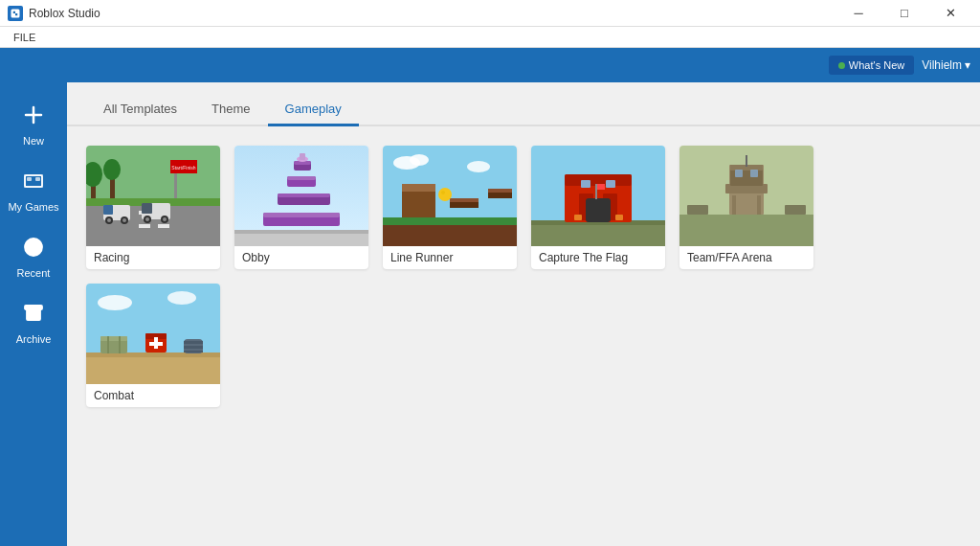 This screenshot has width=980, height=546. Describe the element at coordinates (231, 110) in the screenshot. I see `tab-theme: Theme` at that location.